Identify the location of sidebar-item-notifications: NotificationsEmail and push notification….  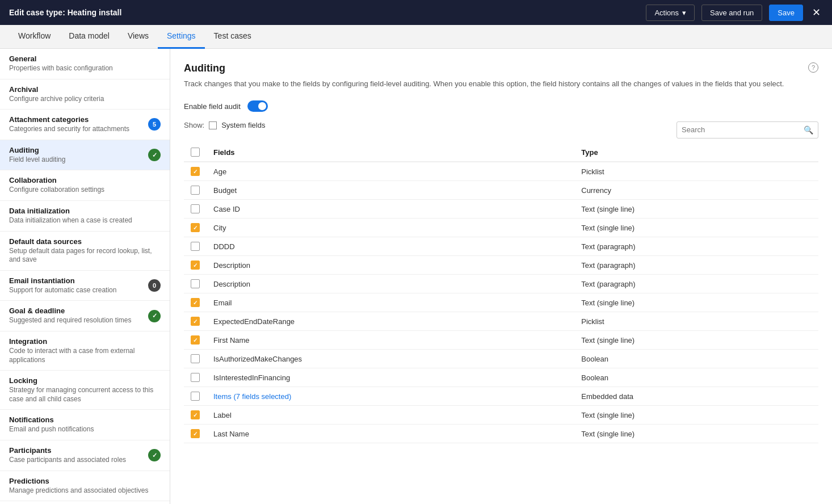
(85, 425).